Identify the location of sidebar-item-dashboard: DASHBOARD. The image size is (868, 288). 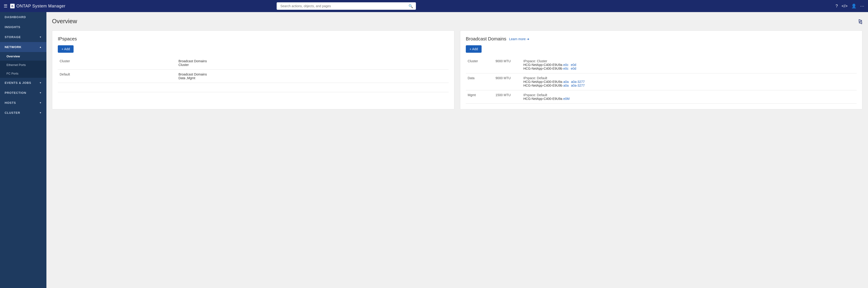
(23, 17).